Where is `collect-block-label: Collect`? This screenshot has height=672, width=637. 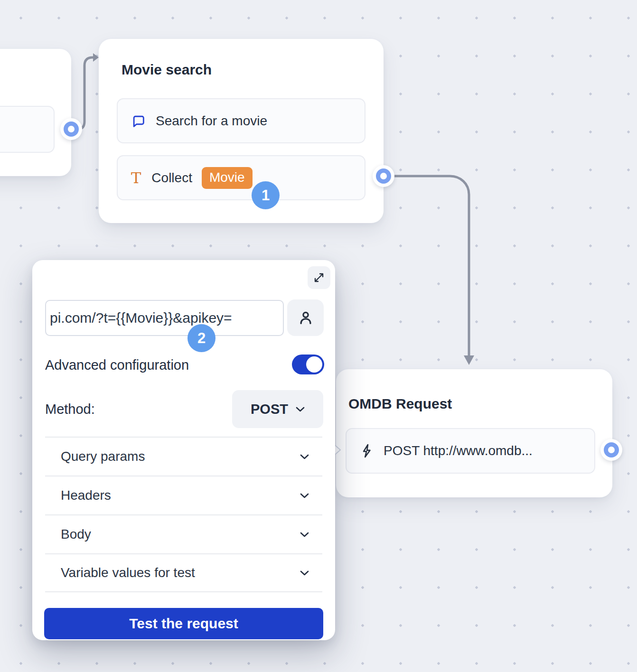 collect-block-label: Collect is located at coordinates (172, 178).